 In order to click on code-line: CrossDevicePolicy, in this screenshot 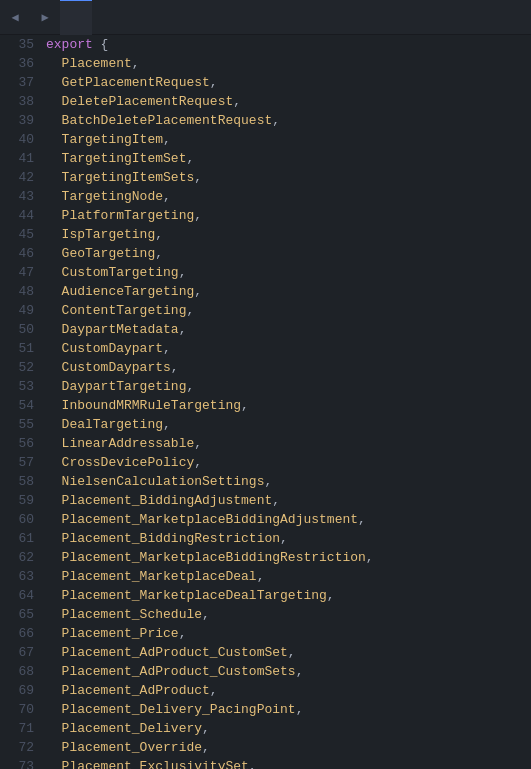, I will do `click(288, 462)`.